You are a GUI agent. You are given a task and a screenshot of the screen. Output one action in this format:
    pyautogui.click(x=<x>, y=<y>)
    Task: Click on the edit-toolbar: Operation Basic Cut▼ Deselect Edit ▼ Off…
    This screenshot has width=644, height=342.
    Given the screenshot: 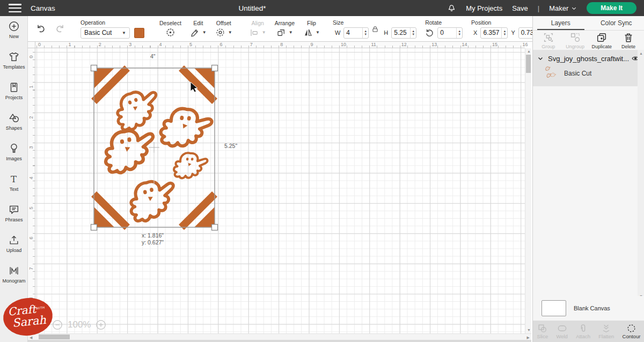 What is the action you would take?
    pyautogui.click(x=280, y=29)
    